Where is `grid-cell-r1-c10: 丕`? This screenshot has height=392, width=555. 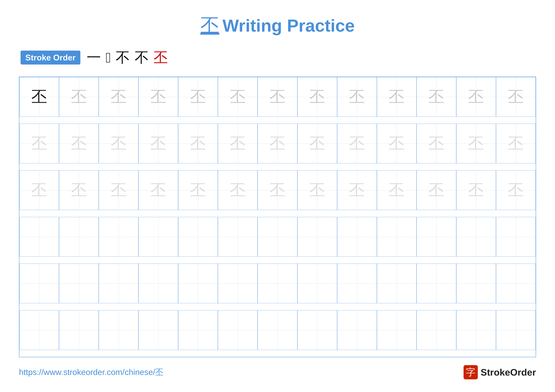 grid-cell-r1-c10: 丕 is located at coordinates (437, 143).